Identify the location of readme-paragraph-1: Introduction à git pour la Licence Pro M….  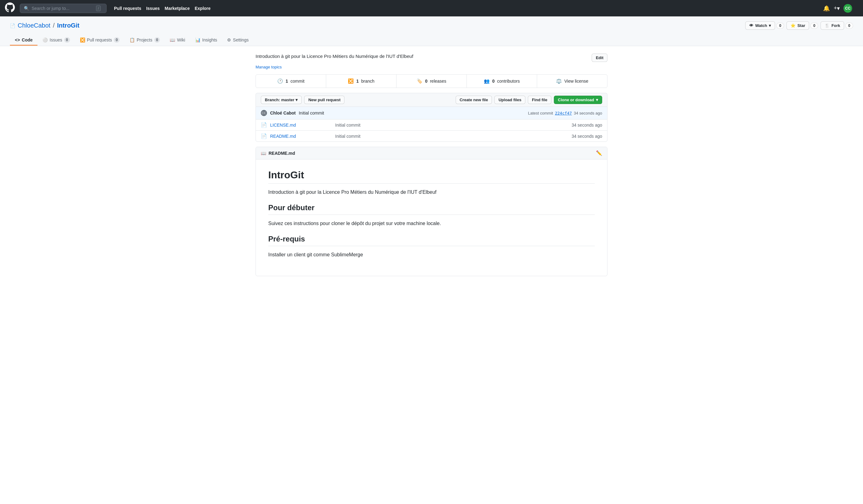
(432, 192).